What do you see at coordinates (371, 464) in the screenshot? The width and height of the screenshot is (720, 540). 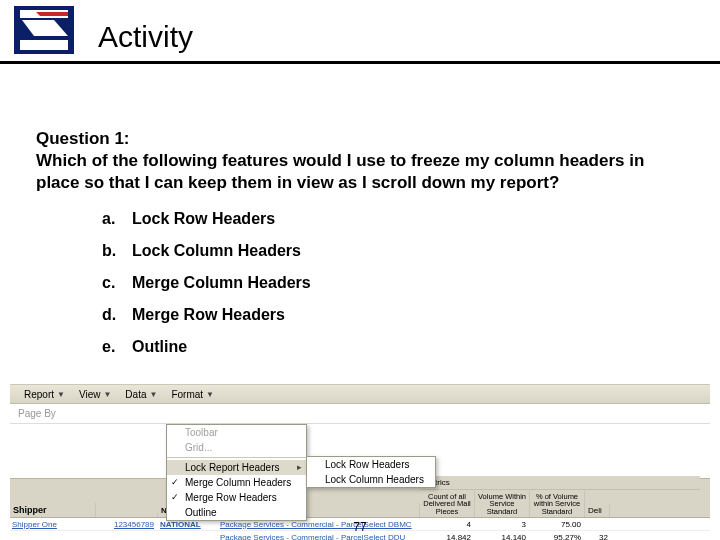 I see `flyout-lock-row-headers: Lock Row Headers` at bounding box center [371, 464].